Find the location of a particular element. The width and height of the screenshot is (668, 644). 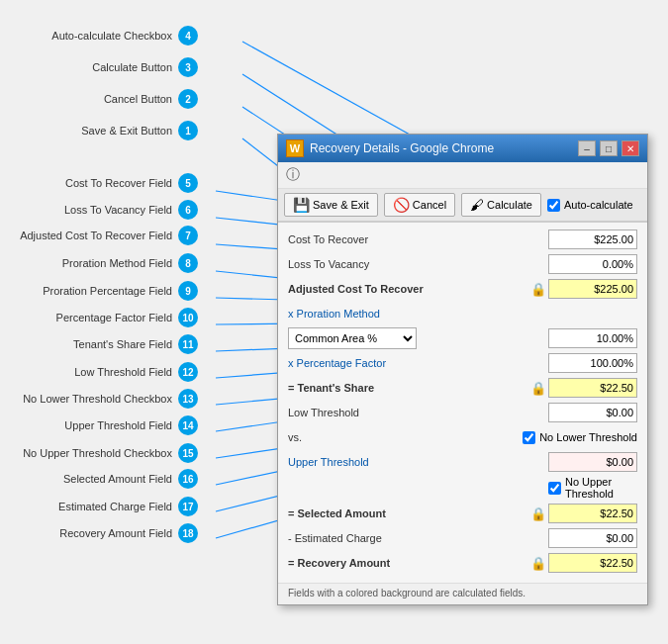

upper-threshold-row: Upper Threshold is located at coordinates (463, 462).